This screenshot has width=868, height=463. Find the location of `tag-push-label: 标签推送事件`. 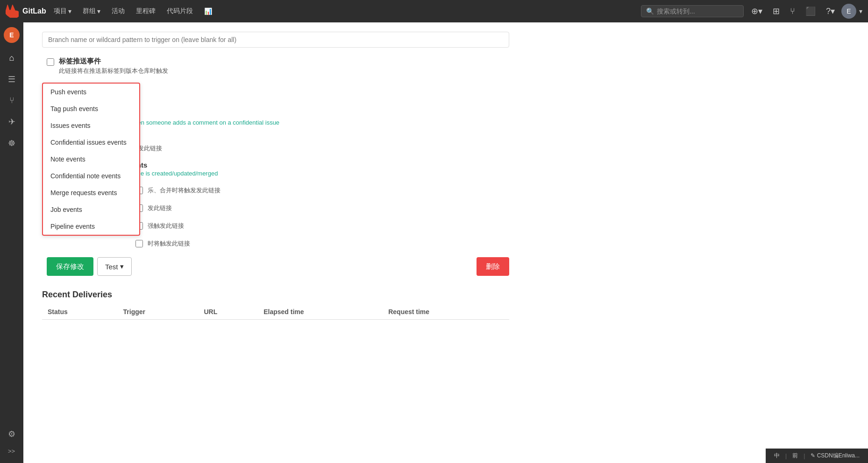

tag-push-label: 标签推送事件 is located at coordinates (114, 62).